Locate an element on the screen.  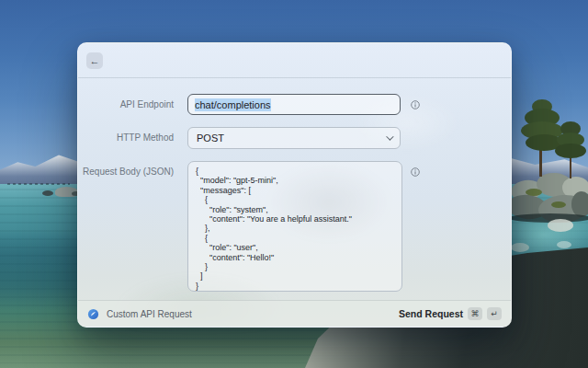
wallpaper-rock-small is located at coordinates (48, 193).